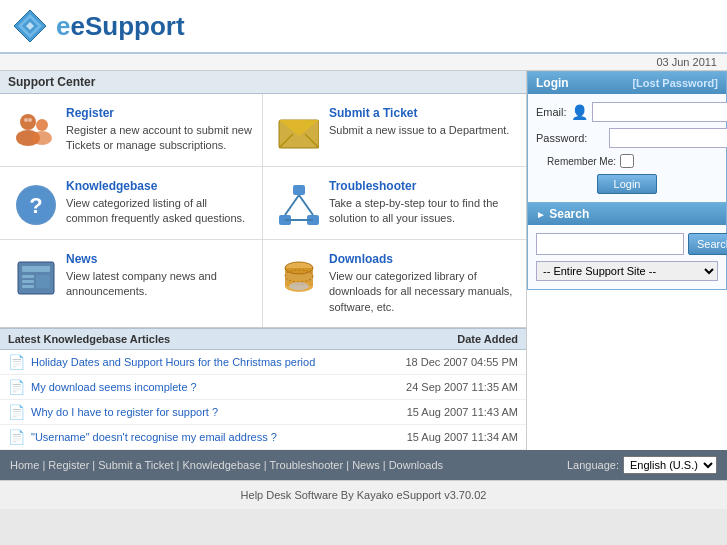  I want to click on troubleshooter-desc: Take a step-by-step tour to find the sol…, so click(422, 212).